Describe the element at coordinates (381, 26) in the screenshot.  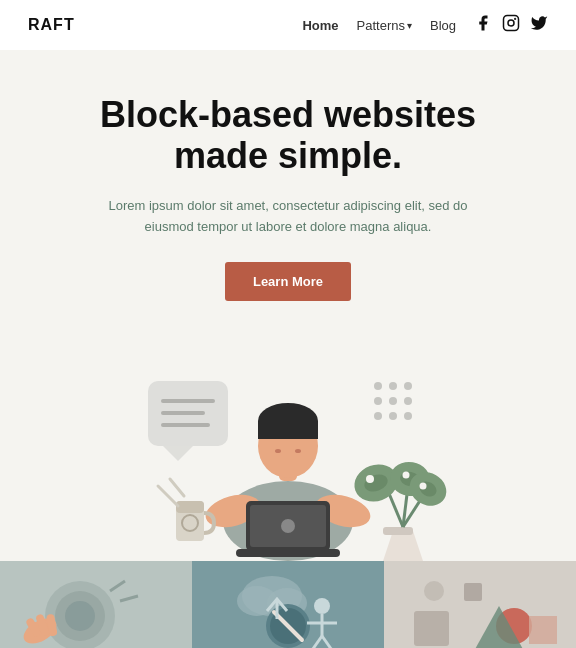
I see `nav-patterns: Patterns` at that location.